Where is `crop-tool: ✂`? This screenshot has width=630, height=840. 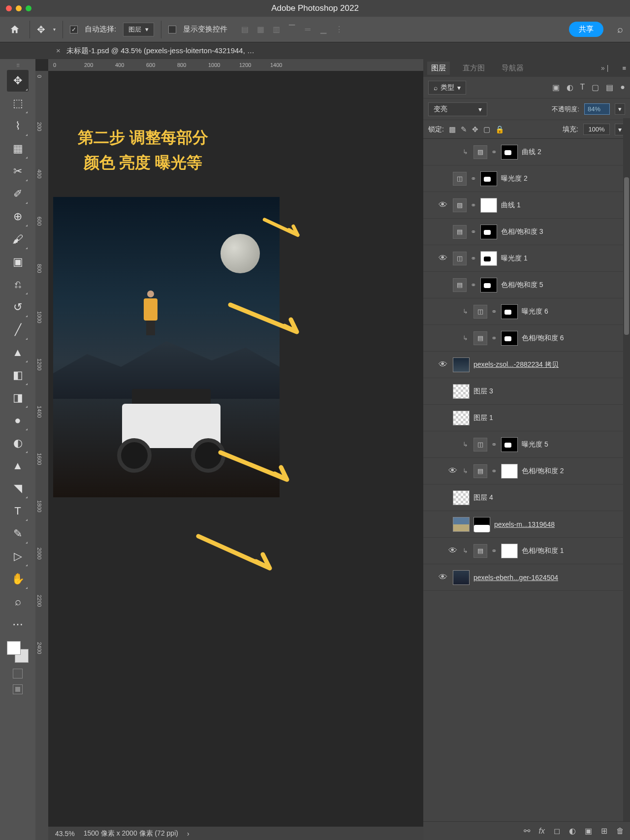
crop-tool: ✂ is located at coordinates (18, 171).